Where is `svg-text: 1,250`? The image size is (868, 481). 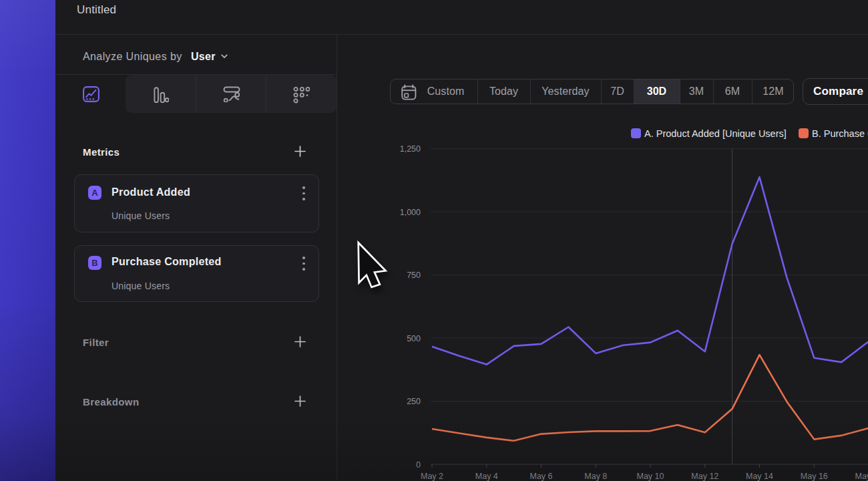 svg-text: 1,250 is located at coordinates (410, 149).